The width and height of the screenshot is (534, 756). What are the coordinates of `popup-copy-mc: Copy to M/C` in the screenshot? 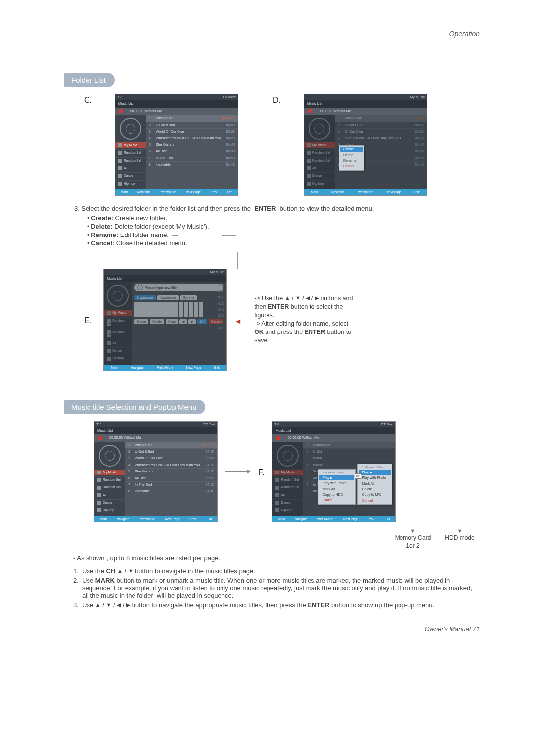 It's located at (375, 495).